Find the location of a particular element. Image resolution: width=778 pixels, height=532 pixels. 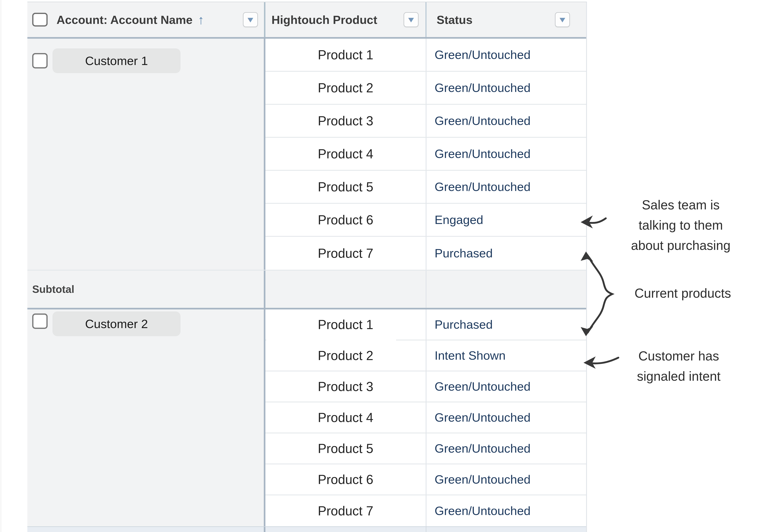

table-row: Product 6 Green/Untouched is located at coordinates (426, 480).